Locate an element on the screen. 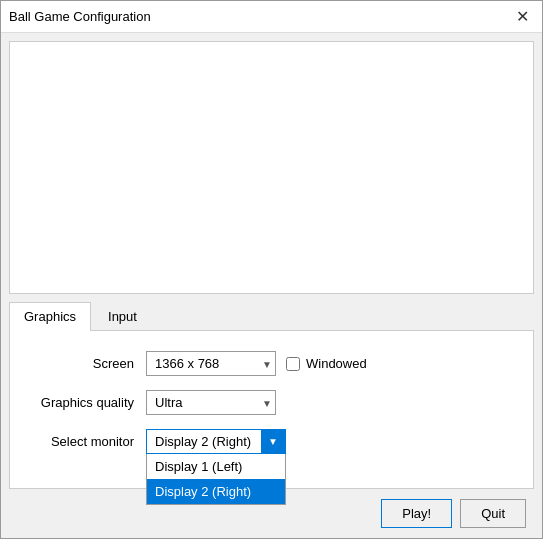 The height and width of the screenshot is (539, 543). screen-select-wrapper: 1366 x 768 ▼ is located at coordinates (211, 364).